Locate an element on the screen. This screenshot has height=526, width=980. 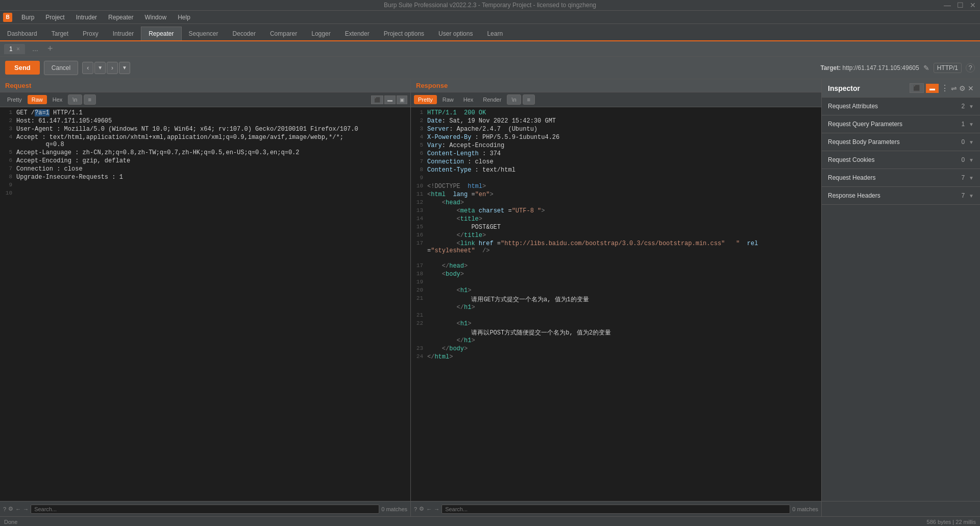
section-label-request-headers: Request Headers is located at coordinates (851, 178).